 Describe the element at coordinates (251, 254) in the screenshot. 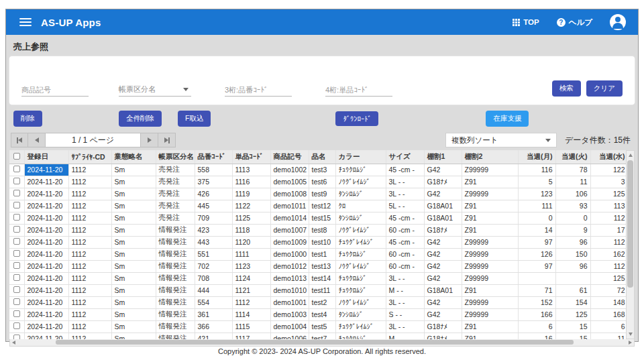

I see `table-cell: 1111` at that location.